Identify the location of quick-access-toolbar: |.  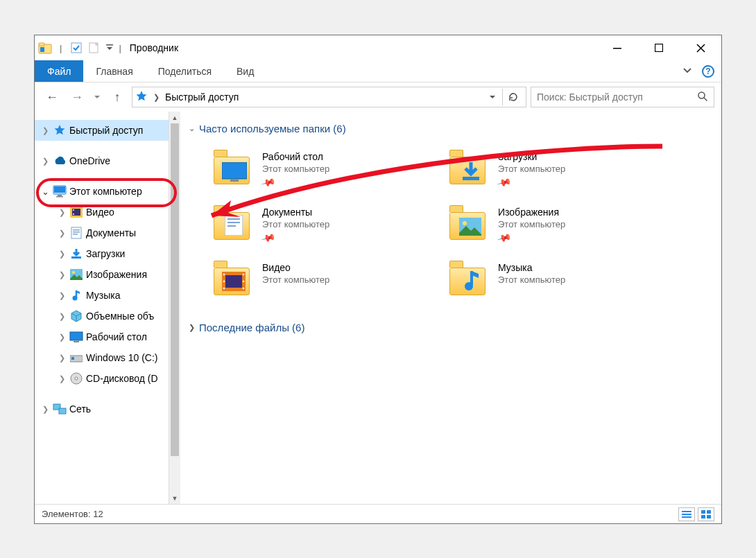
(76, 48).